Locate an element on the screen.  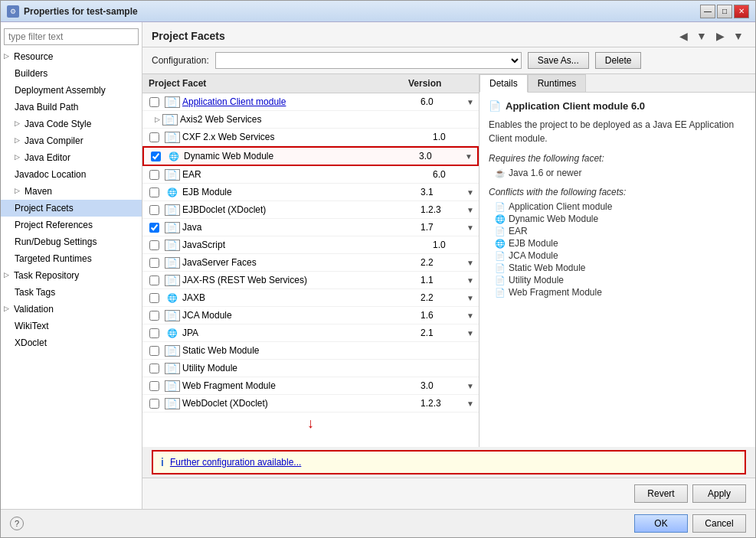
facet-checkbox-jsf is located at coordinates (154, 263).